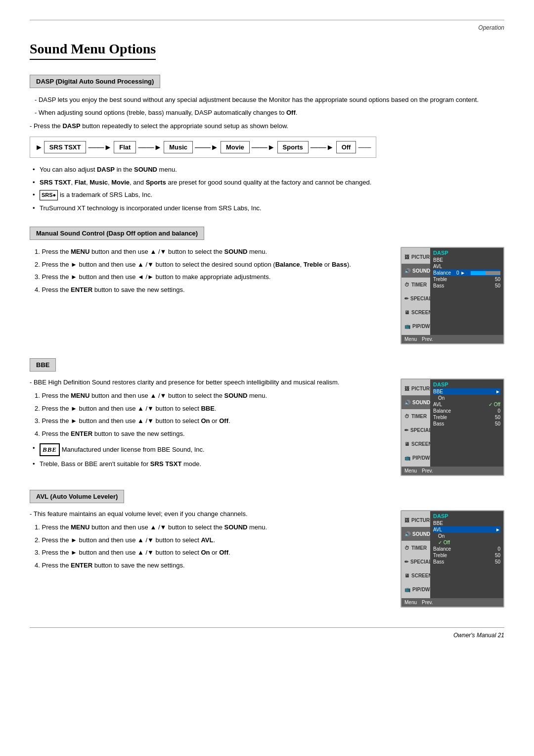 The width and height of the screenshot is (534, 756). I want to click on bbe-menu-bottom-menu: Menu, so click(410, 471).